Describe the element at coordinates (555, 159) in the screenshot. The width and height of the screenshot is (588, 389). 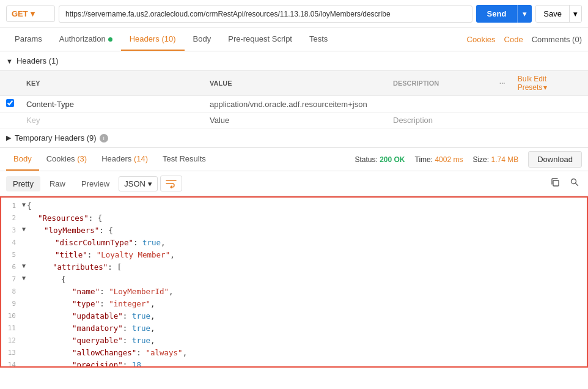
I see `download-button: Download` at that location.